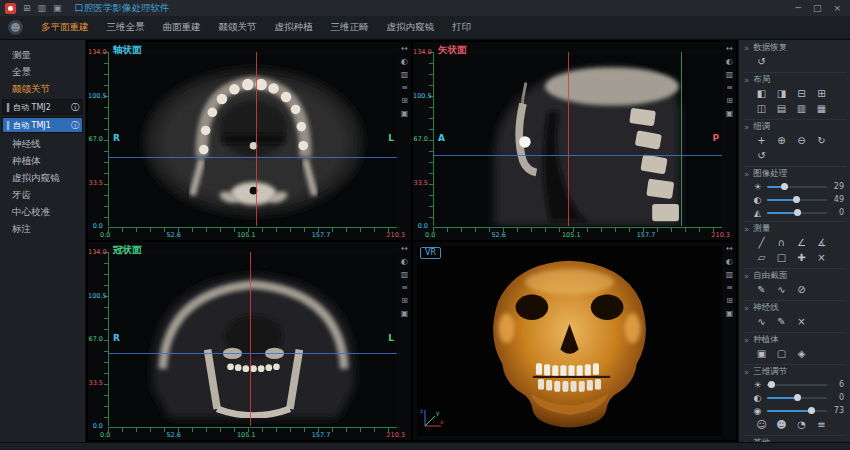 This screenshot has height=450, width=850. I want to click on area-measure-icon: ▱, so click(762, 258).